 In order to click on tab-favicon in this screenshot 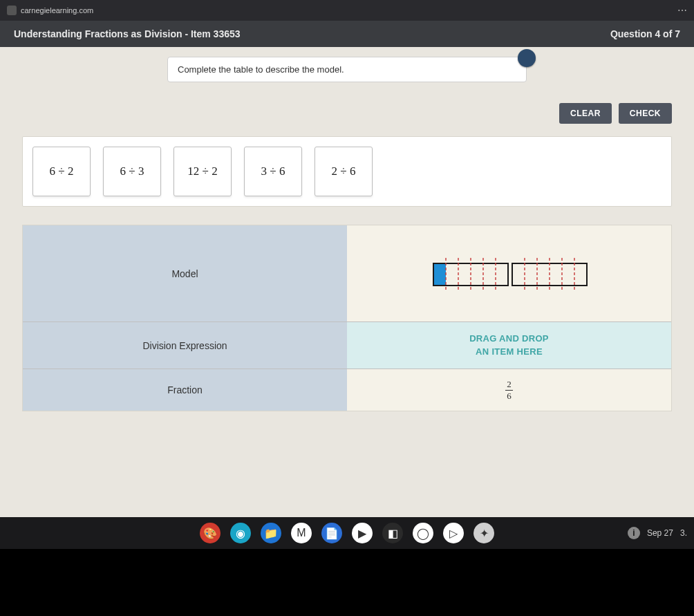, I will do `click(12, 10)`.